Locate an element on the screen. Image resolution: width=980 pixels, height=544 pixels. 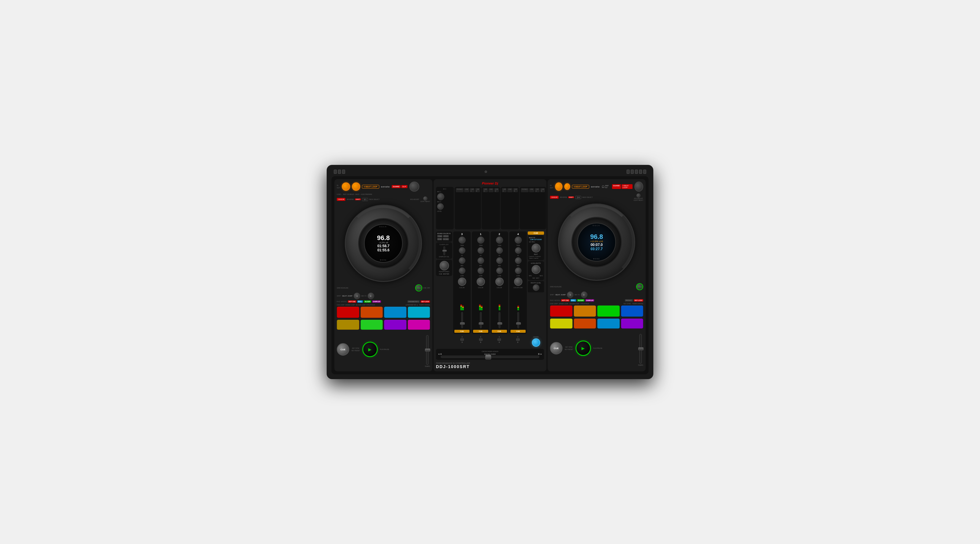
phono-1-tab4: USB B is located at coordinates (477, 190).